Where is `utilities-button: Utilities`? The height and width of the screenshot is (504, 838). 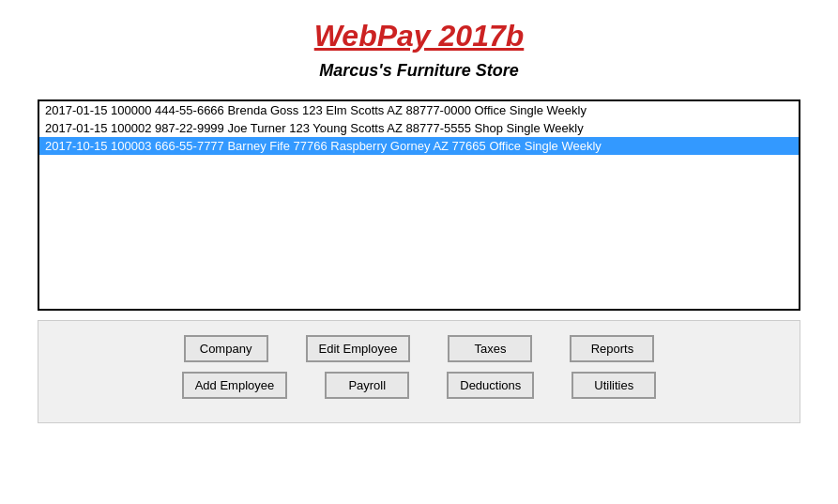 utilities-button: Utilities is located at coordinates (614, 385).